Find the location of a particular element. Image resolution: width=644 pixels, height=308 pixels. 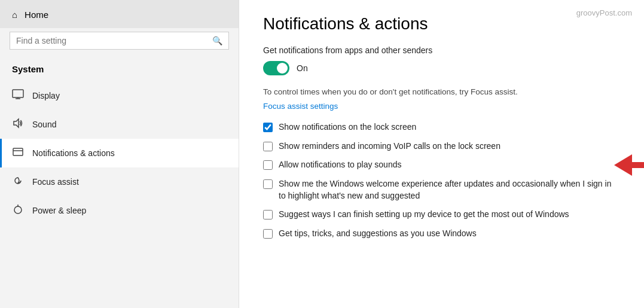

search-icon: 🔍 is located at coordinates (218, 41).